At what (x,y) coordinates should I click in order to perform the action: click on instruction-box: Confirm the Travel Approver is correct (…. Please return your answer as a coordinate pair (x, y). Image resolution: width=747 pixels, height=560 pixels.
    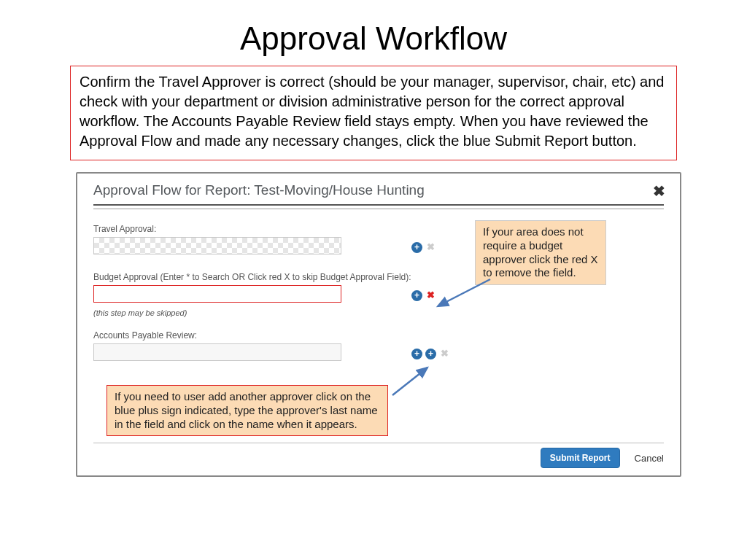
    Looking at the image, I should click on (374, 113).